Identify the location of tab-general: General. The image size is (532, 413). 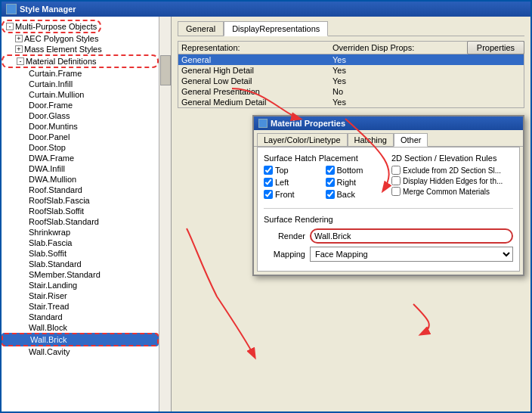
(201, 29).